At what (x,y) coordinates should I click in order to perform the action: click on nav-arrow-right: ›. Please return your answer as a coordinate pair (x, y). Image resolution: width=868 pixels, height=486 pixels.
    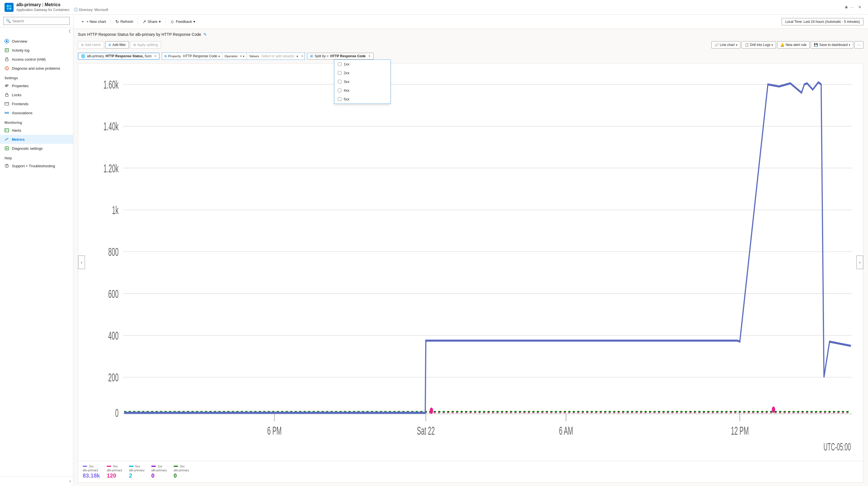
    Looking at the image, I should click on (860, 262).